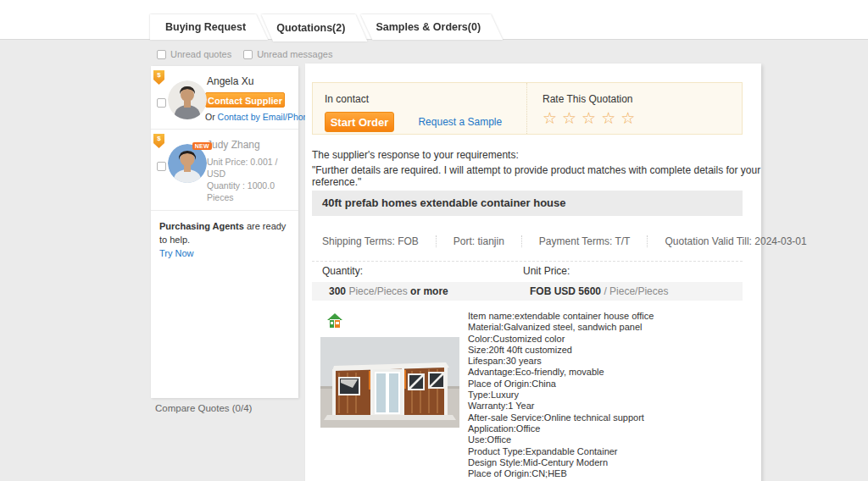  What do you see at coordinates (295, 54) in the screenshot?
I see `unread-messages-label: Unread messages` at bounding box center [295, 54].